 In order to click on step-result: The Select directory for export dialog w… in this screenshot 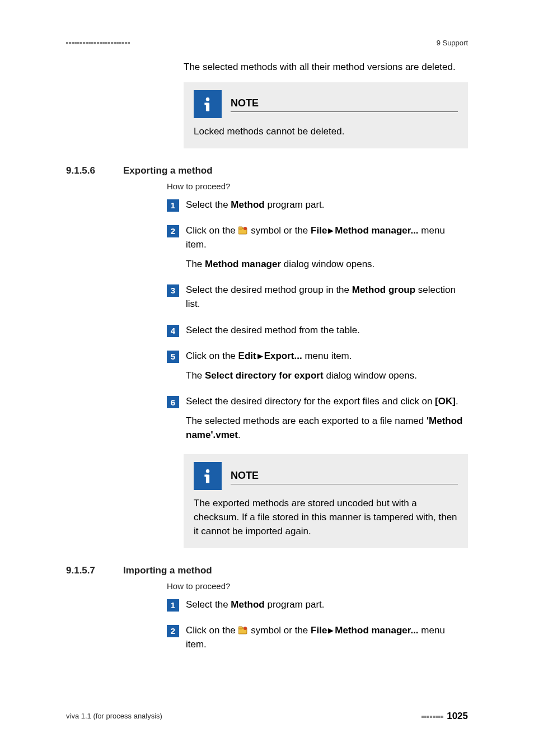, I will do `click(327, 376)`.